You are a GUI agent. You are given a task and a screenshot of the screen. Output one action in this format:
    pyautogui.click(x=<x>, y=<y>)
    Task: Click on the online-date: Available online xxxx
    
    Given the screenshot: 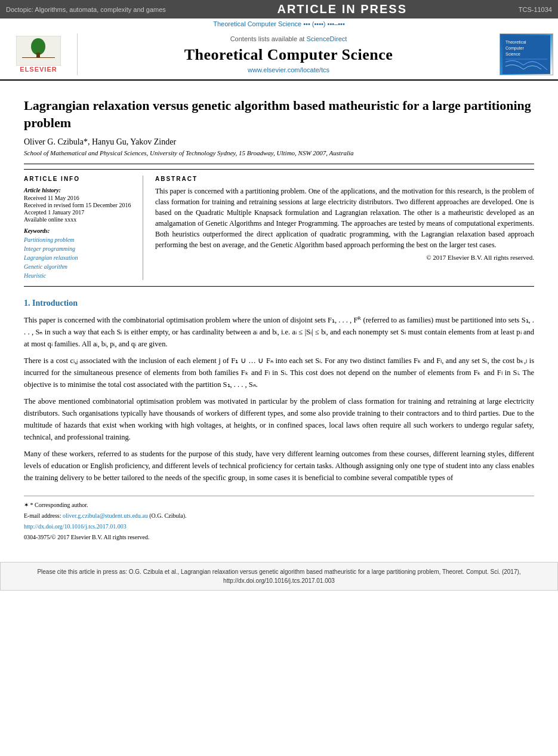 What is the action you would take?
    pyautogui.click(x=80, y=220)
    